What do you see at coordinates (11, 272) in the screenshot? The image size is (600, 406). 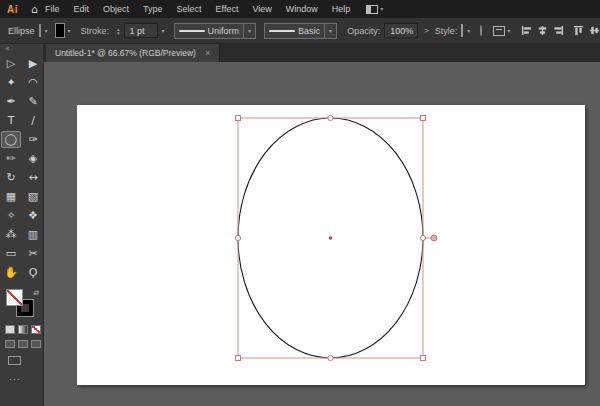 I see `hand-tool-icon: ✋` at bounding box center [11, 272].